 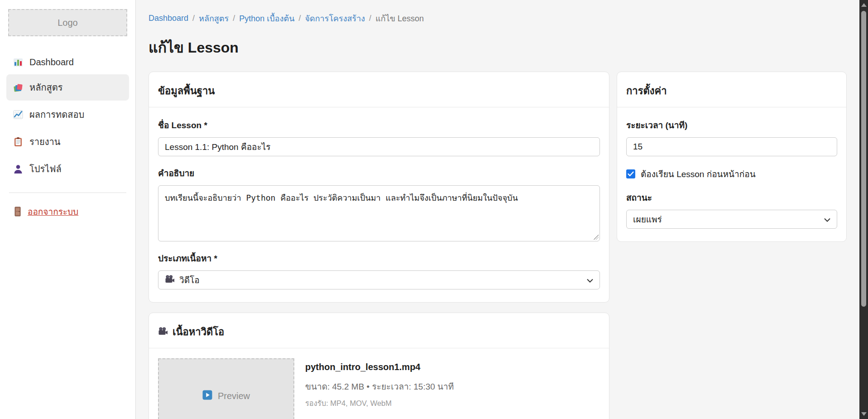 What do you see at coordinates (207, 396) in the screenshot?
I see `play-icon` at bounding box center [207, 396].